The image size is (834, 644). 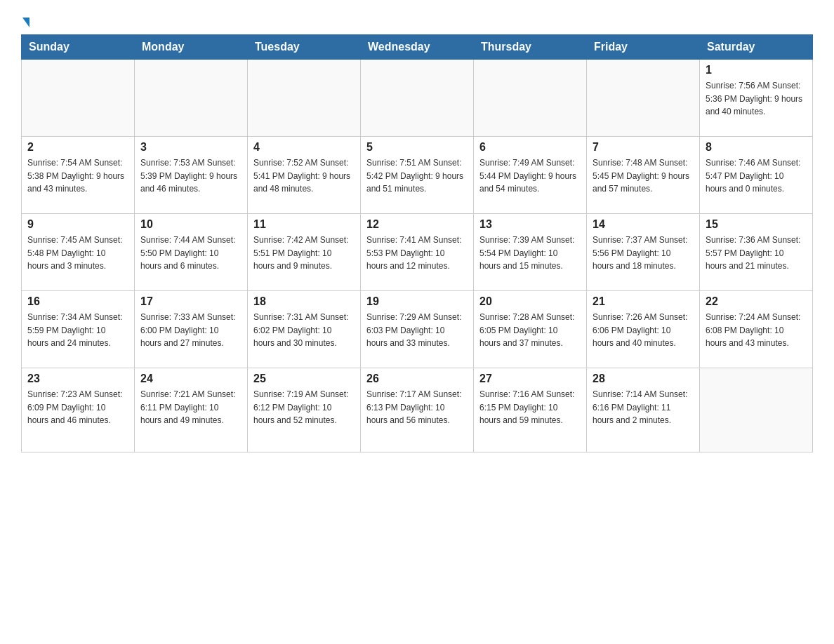 I want to click on day-info: Sunrise: 7:51 AM Sunset: 5:42 PM Dayligh…, so click(x=417, y=176).